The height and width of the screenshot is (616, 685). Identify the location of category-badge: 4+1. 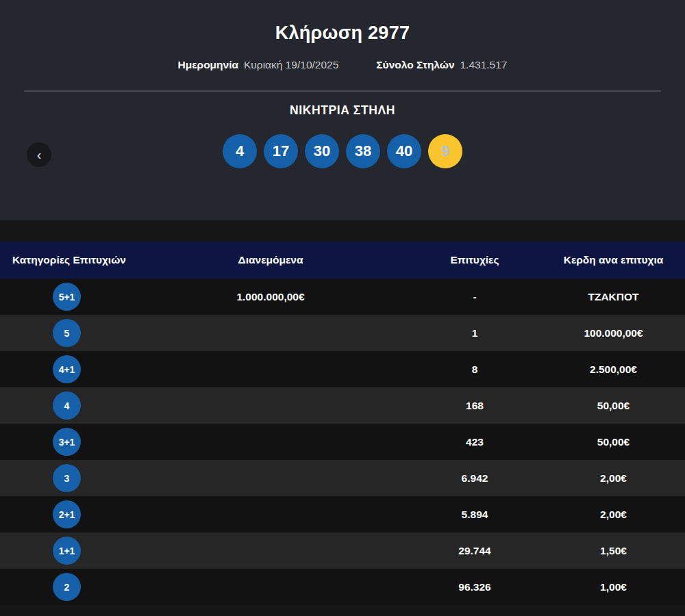
(67, 370).